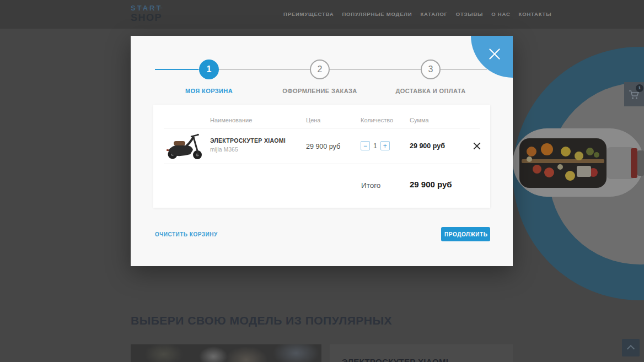 The height and width of the screenshot is (362, 644). I want to click on nav-item-advantages: ПРЕИМУЩЕСТВА, so click(309, 14).